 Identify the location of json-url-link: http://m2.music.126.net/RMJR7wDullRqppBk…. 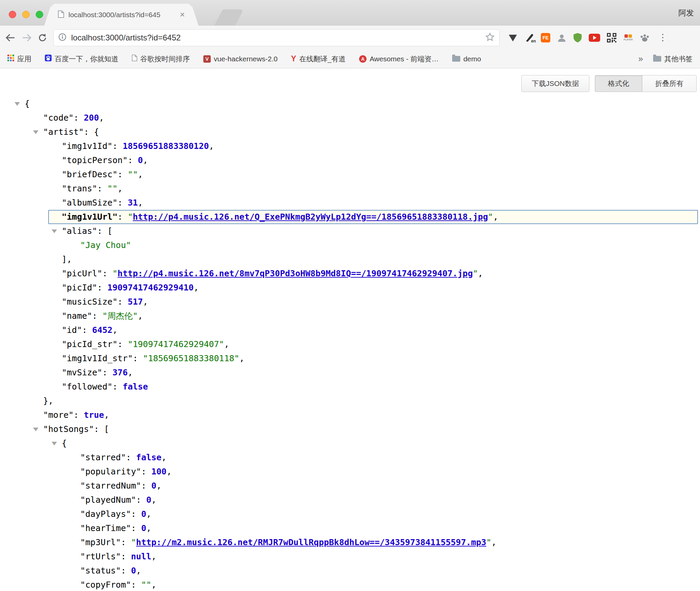
(312, 542).